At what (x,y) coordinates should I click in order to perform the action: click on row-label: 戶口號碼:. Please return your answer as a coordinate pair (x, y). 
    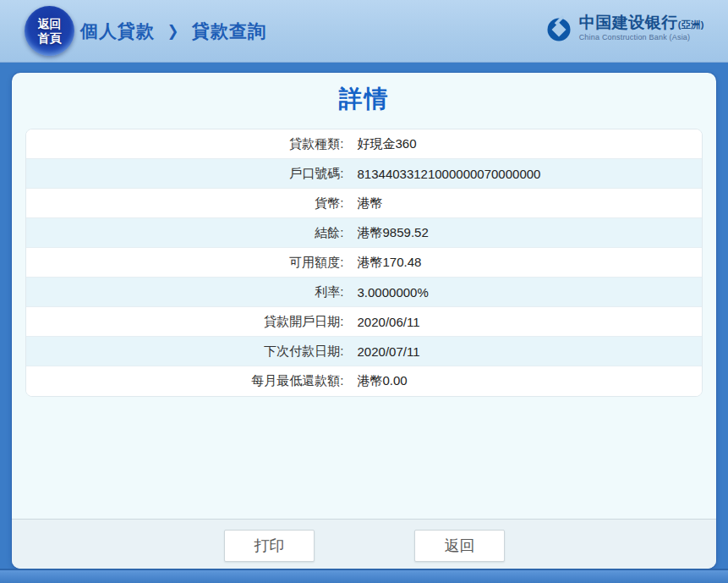
    Looking at the image, I should click on (185, 174).